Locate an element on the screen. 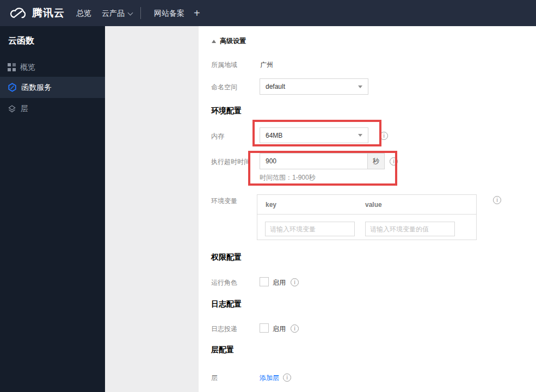  nav-add-button: + is located at coordinates (197, 13).